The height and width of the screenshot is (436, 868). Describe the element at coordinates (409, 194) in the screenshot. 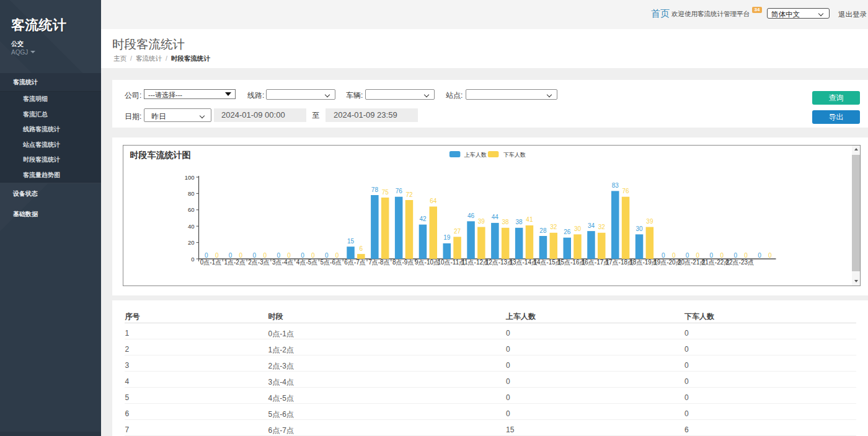

I see `svg-text: 72` at that location.